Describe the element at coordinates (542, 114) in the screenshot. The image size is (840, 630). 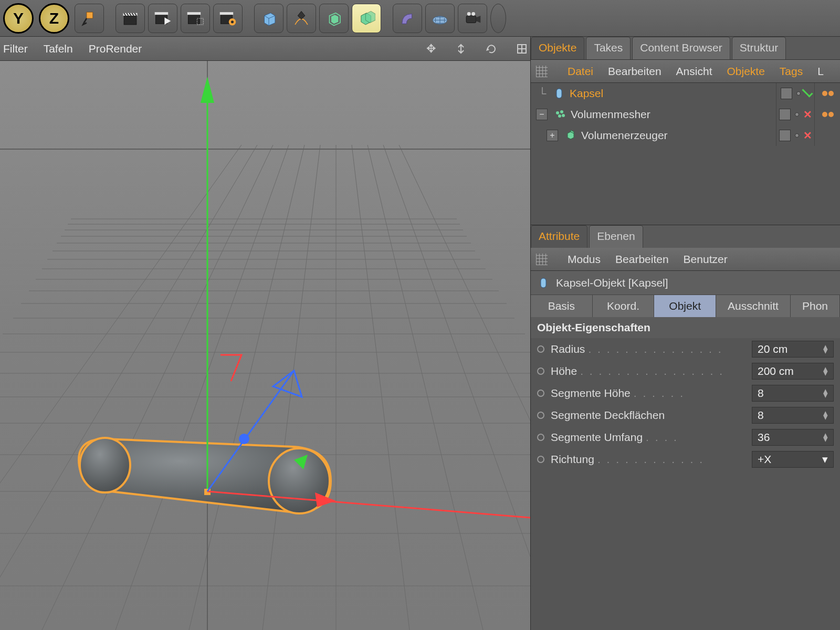
I see `expand-toggle: −` at that location.